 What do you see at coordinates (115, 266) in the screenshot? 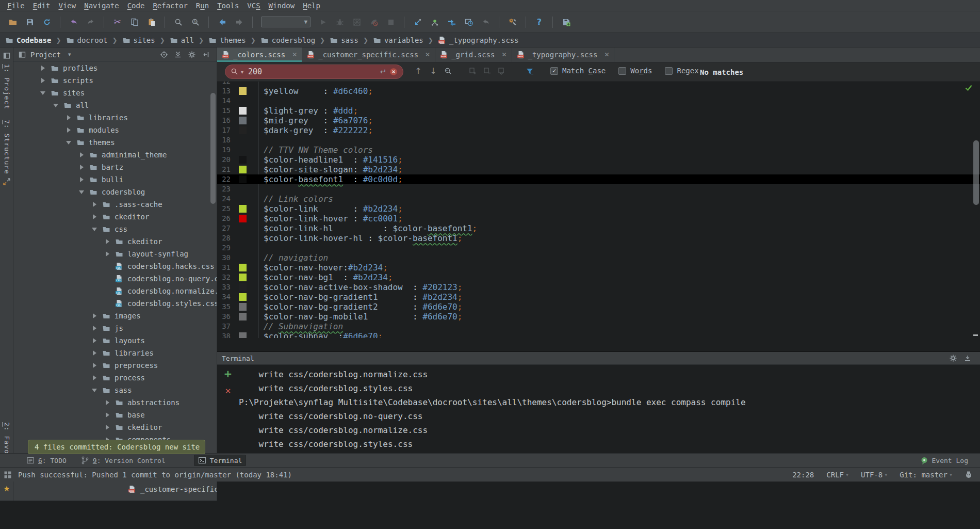
I see `tree-item-codersblog.hacks.css: CSScodersblog.hacks.css` at bounding box center [115, 266].